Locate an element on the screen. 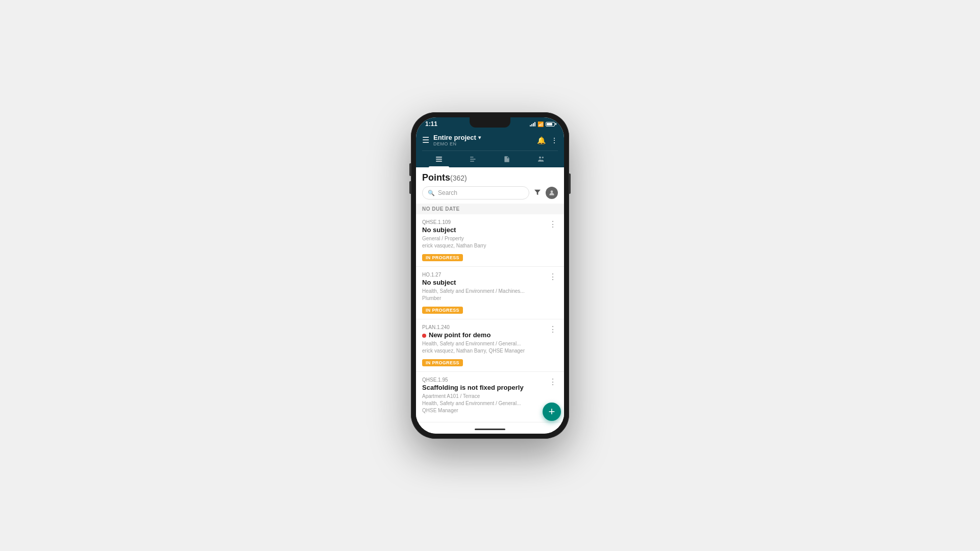  volume-up-button is located at coordinates (410, 169).